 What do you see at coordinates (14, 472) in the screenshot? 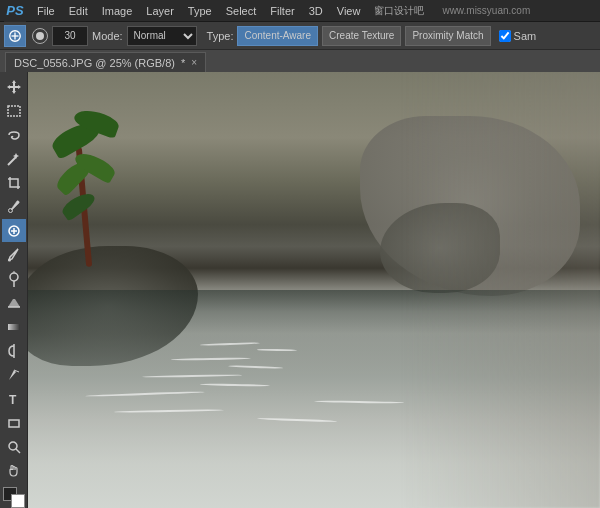
I see `hand-tool` at bounding box center [14, 472].